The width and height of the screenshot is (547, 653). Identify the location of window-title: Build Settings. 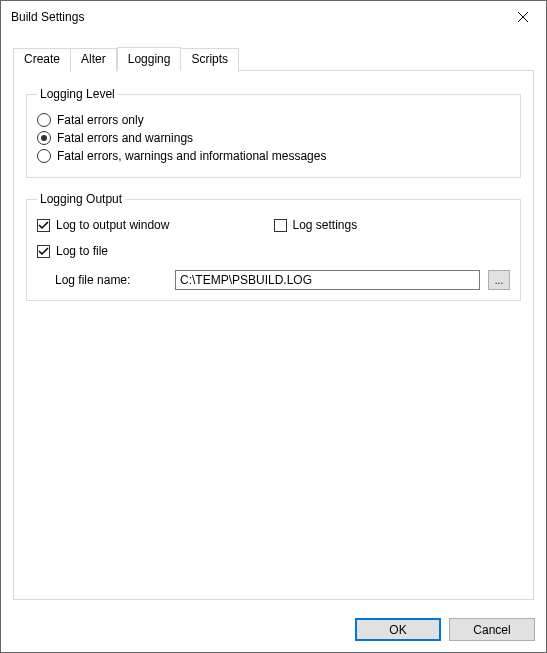
(256, 17).